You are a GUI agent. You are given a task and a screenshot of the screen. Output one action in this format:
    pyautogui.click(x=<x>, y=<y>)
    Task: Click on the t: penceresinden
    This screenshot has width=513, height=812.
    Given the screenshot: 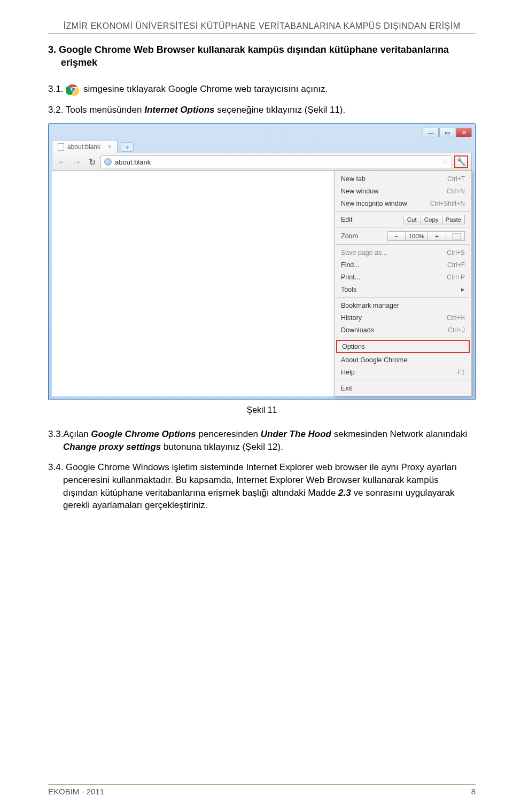 What is the action you would take?
    pyautogui.click(x=229, y=434)
    